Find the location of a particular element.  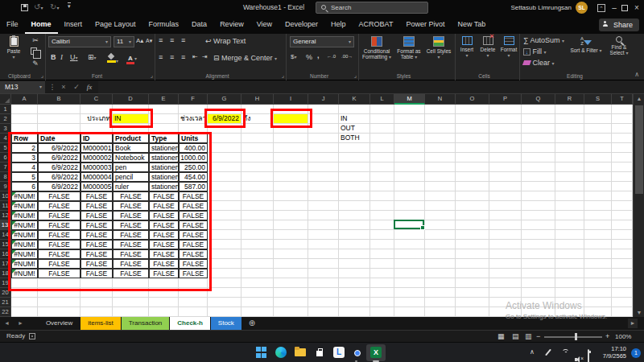

row-header-12: 12 is located at coordinates (6, 216).